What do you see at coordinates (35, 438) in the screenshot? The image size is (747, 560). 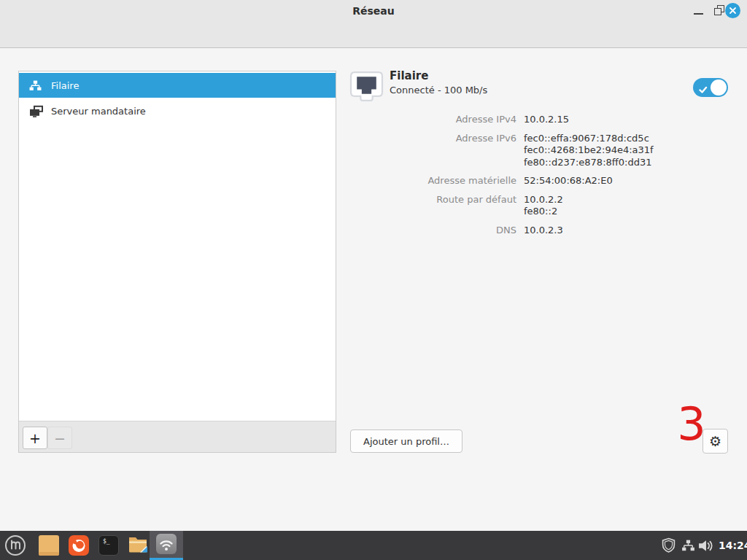 I see `add-connection-button: +` at bounding box center [35, 438].